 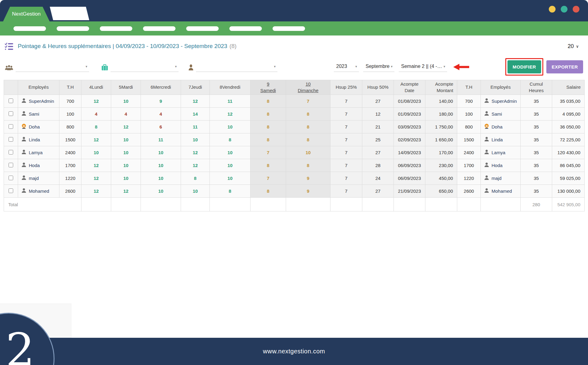 What do you see at coordinates (378, 178) in the screenshot?
I see `hsup50-cell: 24` at bounding box center [378, 178].